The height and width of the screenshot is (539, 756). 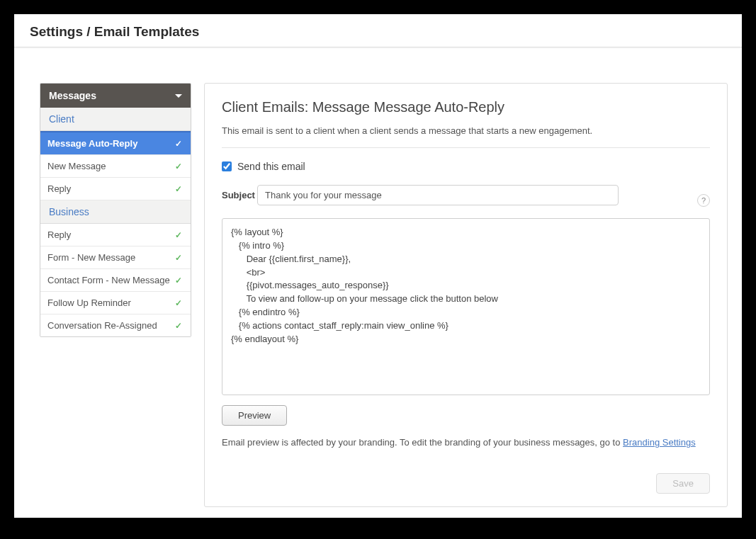 What do you see at coordinates (115, 258) in the screenshot?
I see `sidebar-item-form-new-message: Form - New Message ✓` at bounding box center [115, 258].